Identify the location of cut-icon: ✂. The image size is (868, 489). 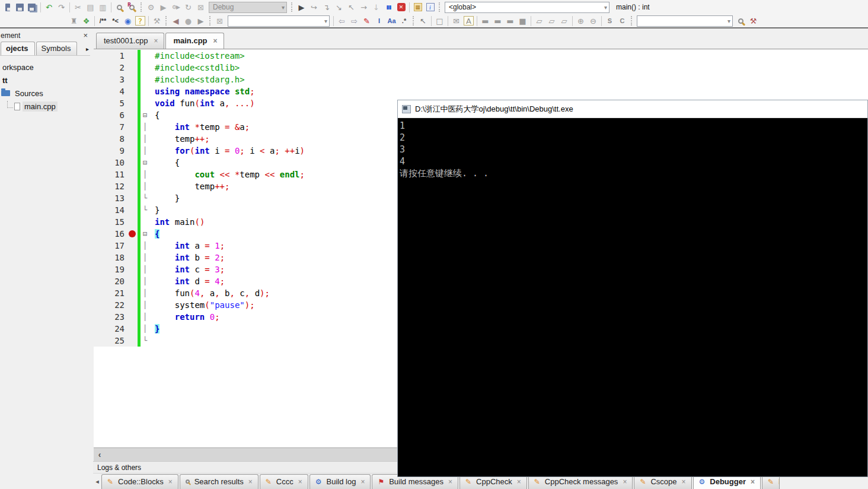
(78, 7).